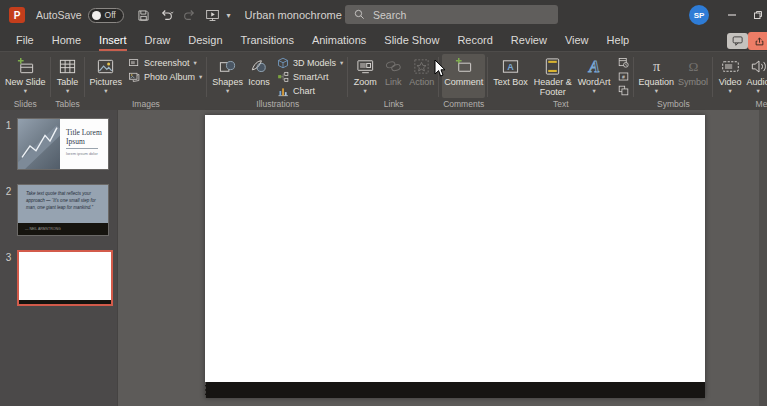 The image size is (767, 406). Describe the element at coordinates (412, 40) in the screenshot. I see `tab-slide-show: Slide Show` at that location.